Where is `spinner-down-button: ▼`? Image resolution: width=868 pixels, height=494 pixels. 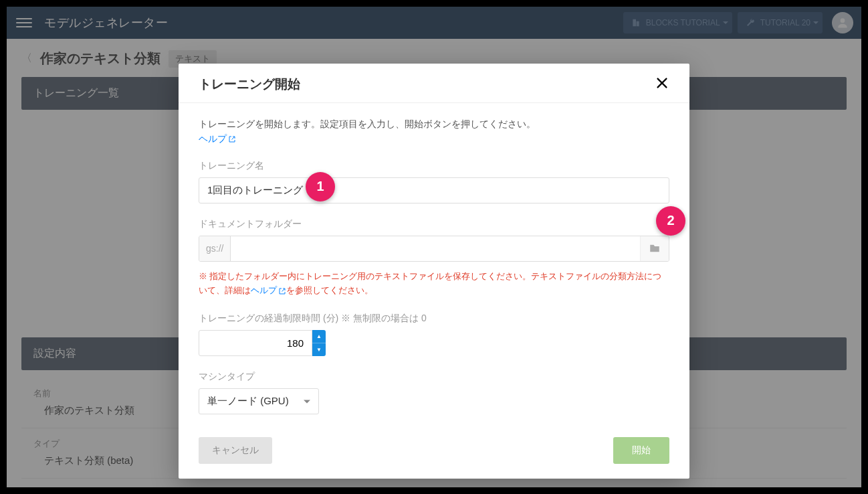
spinner-down-button: ▼ is located at coordinates (319, 349).